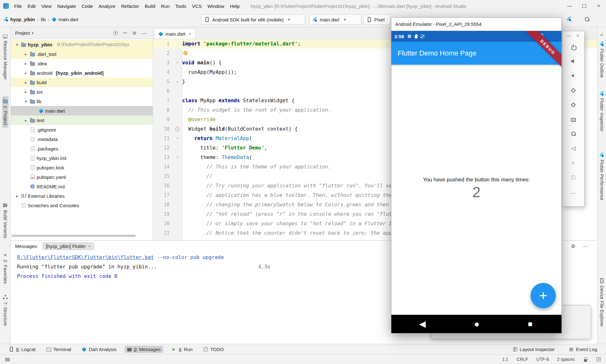 The image size is (606, 364). I want to click on toolwindow-dart-analysis: Dart Analysis, so click(99, 349).